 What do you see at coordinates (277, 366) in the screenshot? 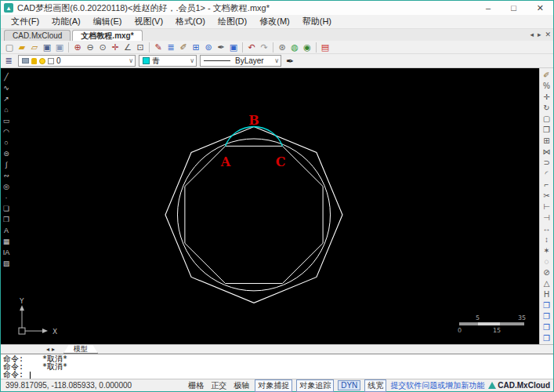
I see `command-panel: 命令: *取消*命令: *取消* 命令:` at bounding box center [277, 366].